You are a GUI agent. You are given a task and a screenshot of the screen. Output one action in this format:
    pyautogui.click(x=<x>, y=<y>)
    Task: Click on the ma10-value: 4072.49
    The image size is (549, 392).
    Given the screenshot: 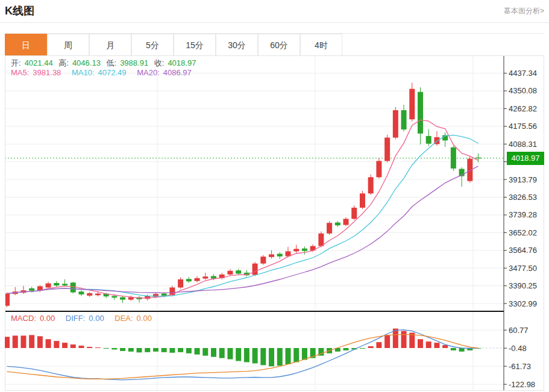 What is the action you would take?
    pyautogui.click(x=112, y=72)
    